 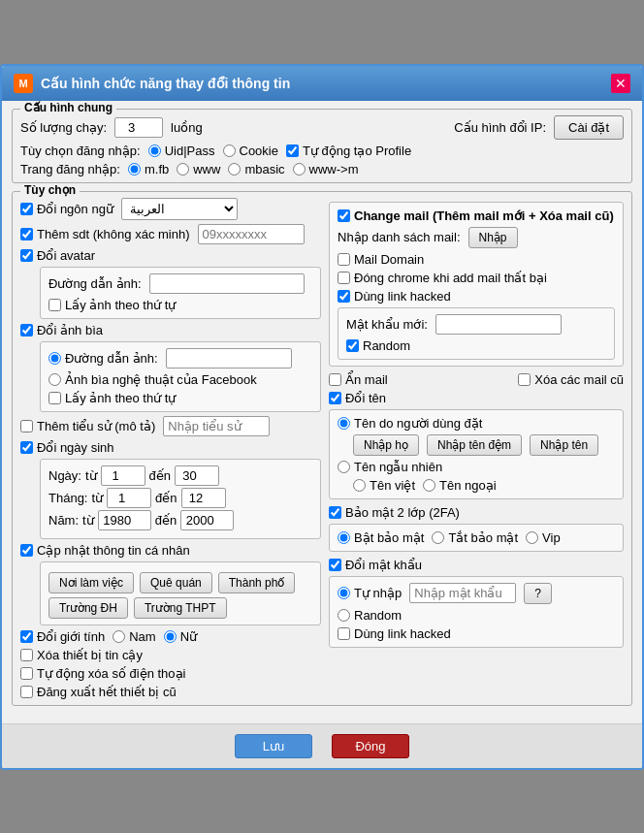 What do you see at coordinates (153, 380) in the screenshot?
I see `anh-bia-nghe-thuat-radio: Ảnh bìa nghệ thuật của Facebook` at bounding box center [153, 380].